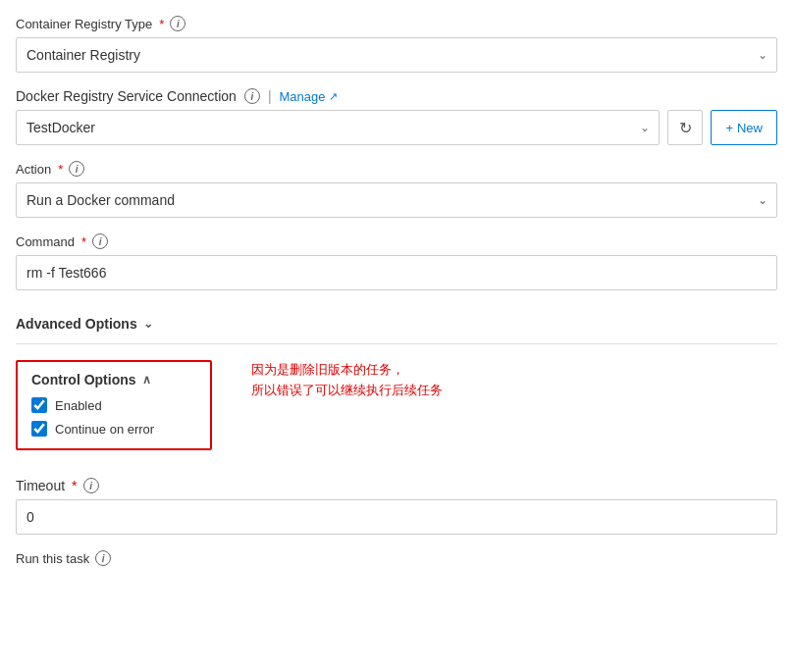 The width and height of the screenshot is (793, 672). What do you see at coordinates (61, 169) in the screenshot?
I see `action-required-marker: *` at bounding box center [61, 169].